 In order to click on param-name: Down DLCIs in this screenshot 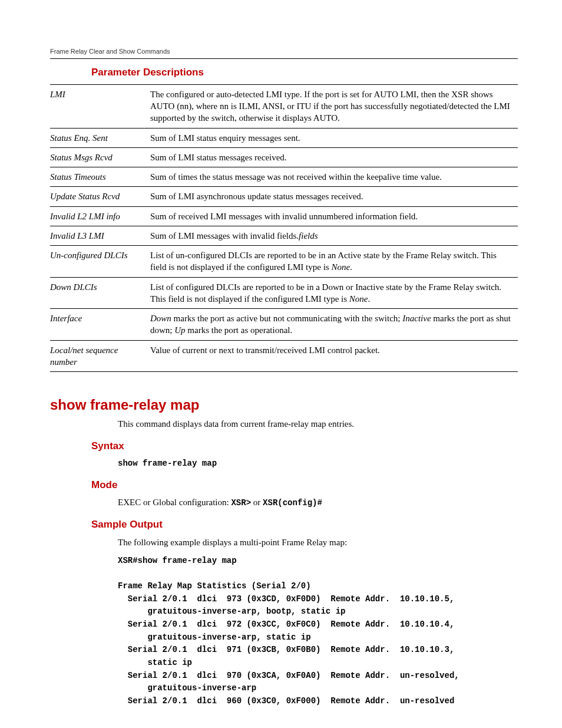, I will do `click(100, 293)`.